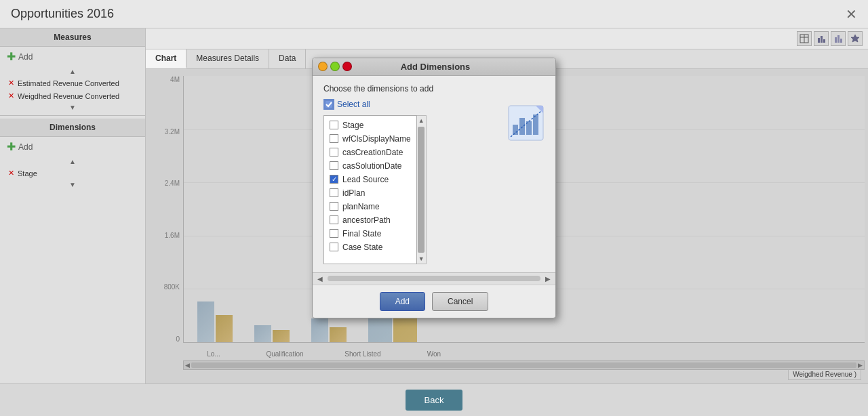  What do you see at coordinates (460, 301) in the screenshot?
I see `modal-cancel-button: Cancel` at bounding box center [460, 301].